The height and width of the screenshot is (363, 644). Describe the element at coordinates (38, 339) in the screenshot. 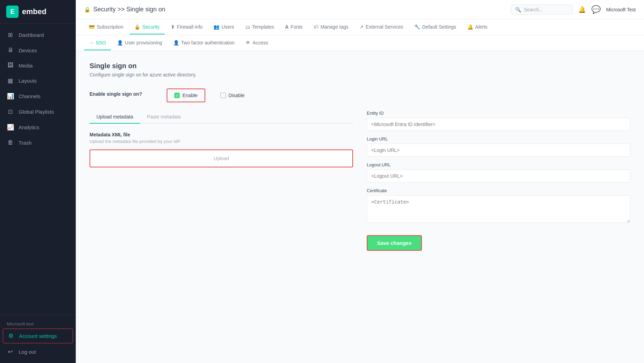

I see `sidebar-bottom: Microsoft test ⚙ Account settings ↩ Log …` at that location.